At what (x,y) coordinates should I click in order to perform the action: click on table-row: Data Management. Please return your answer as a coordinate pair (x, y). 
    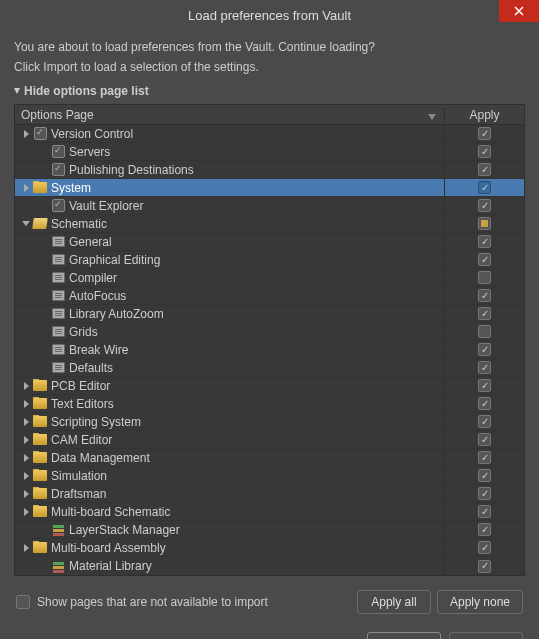
    Looking at the image, I should click on (270, 458).